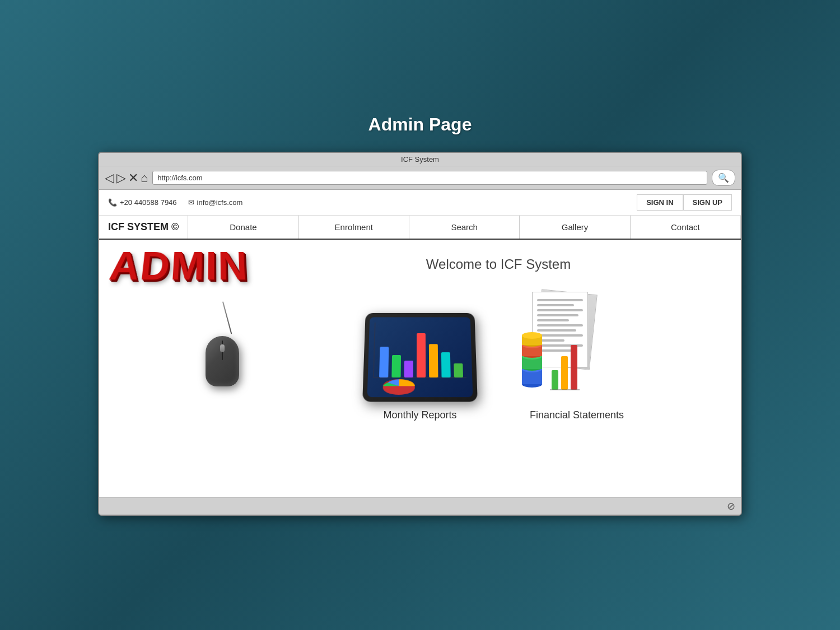  Describe the element at coordinates (498, 264) in the screenshot. I see `welcome-text: Welcome to ICF System` at that location.